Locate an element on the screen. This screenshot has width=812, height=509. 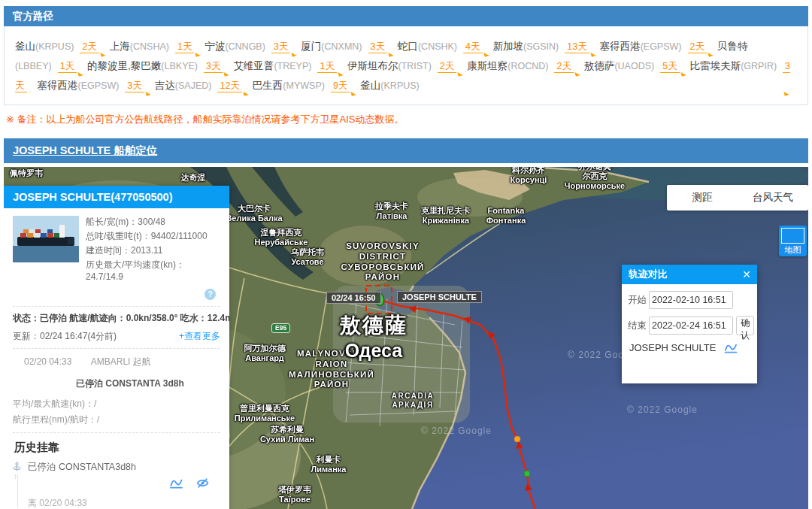
track-compare-header: 轨迹对比 ✕ is located at coordinates (689, 274).